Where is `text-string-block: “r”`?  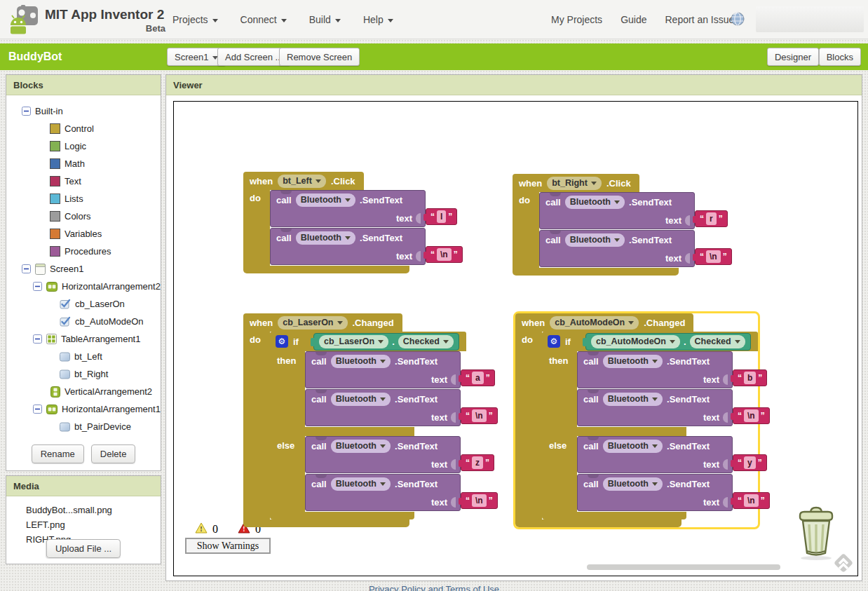 text-string-block: “r” is located at coordinates (711, 219).